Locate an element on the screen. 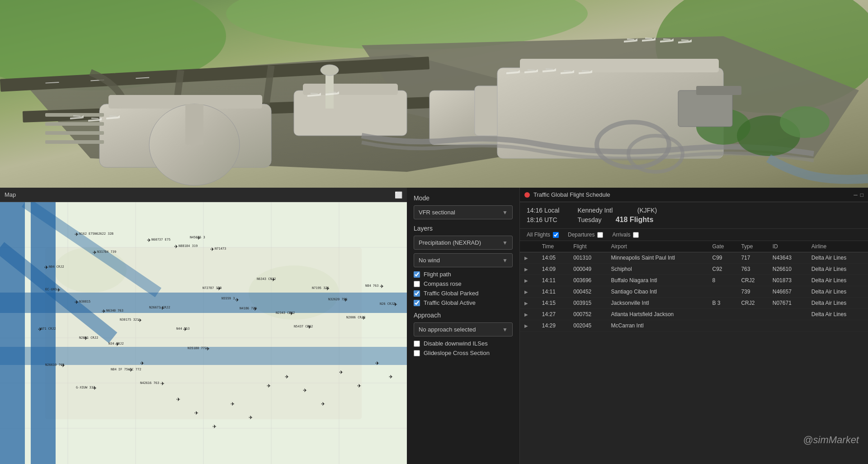 This screenshot has height=464, width=868. row-id: N07671 is located at coordinates (788, 303).